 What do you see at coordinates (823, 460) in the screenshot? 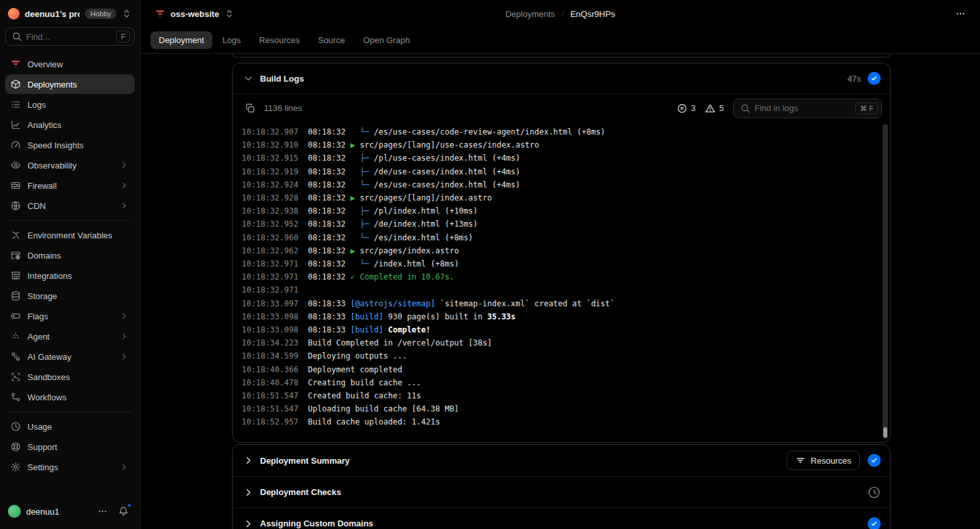
I see `resources-button: Resources` at bounding box center [823, 460].